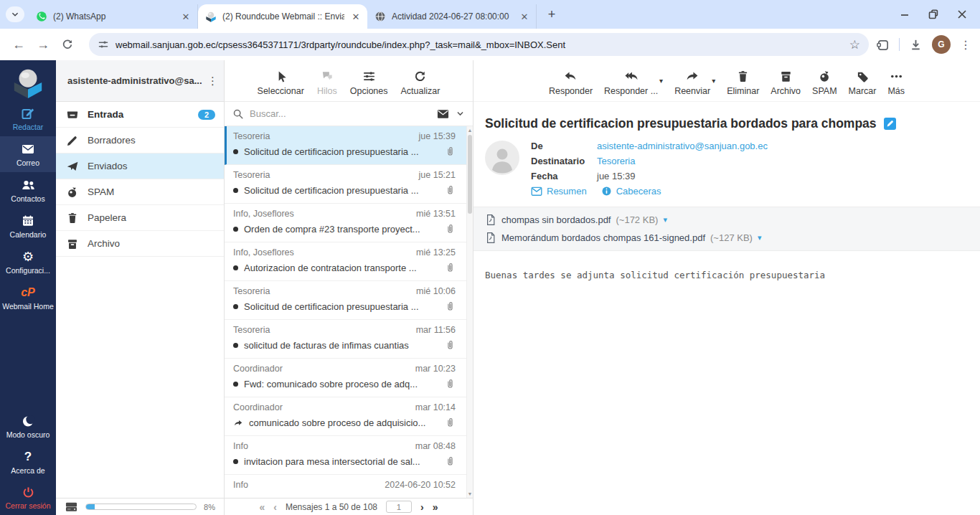 The width and height of the screenshot is (980, 515). What do you see at coordinates (479, 44) in the screenshot?
I see `address-bar: ☆` at bounding box center [479, 44].